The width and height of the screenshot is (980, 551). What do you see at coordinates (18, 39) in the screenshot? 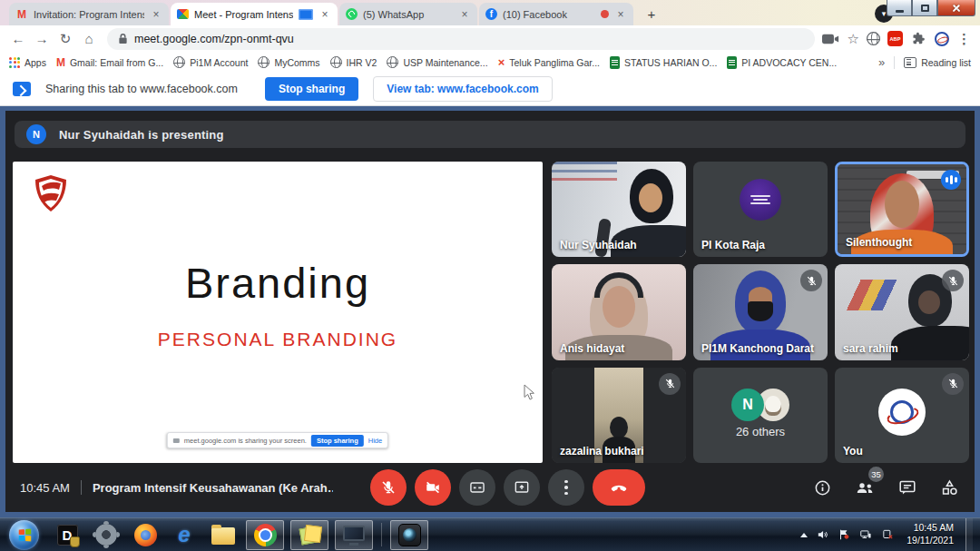
I see `back-icon: ←` at bounding box center [18, 39].